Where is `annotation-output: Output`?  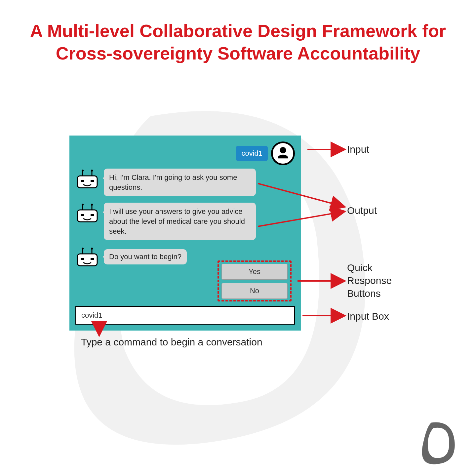
annotation-output: Output is located at coordinates (362, 211).